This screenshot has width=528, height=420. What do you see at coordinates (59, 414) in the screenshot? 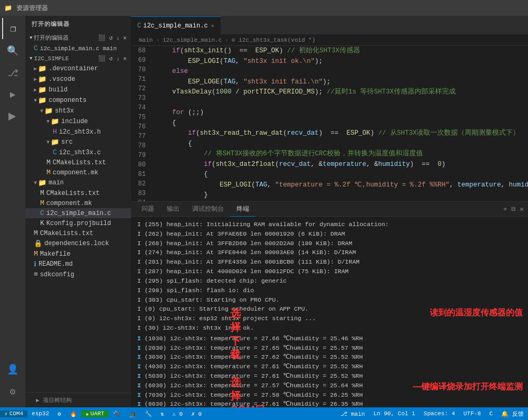
I see `status-settings: ⚙` at bounding box center [59, 414].